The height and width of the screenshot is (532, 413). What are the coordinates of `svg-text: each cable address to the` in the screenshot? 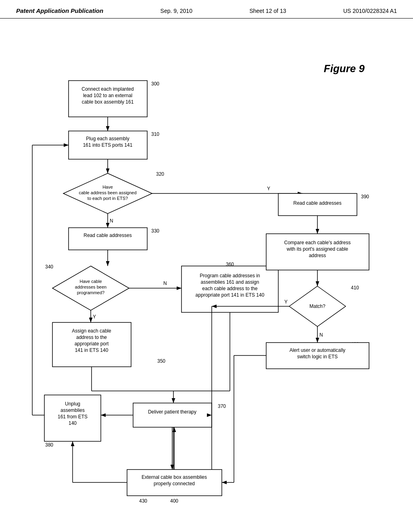 It's located at (230, 289).